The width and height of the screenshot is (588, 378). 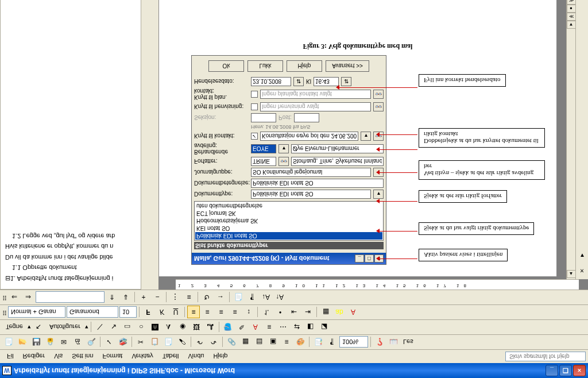 I want to click on font-color-icon: A, so click(x=256, y=327).